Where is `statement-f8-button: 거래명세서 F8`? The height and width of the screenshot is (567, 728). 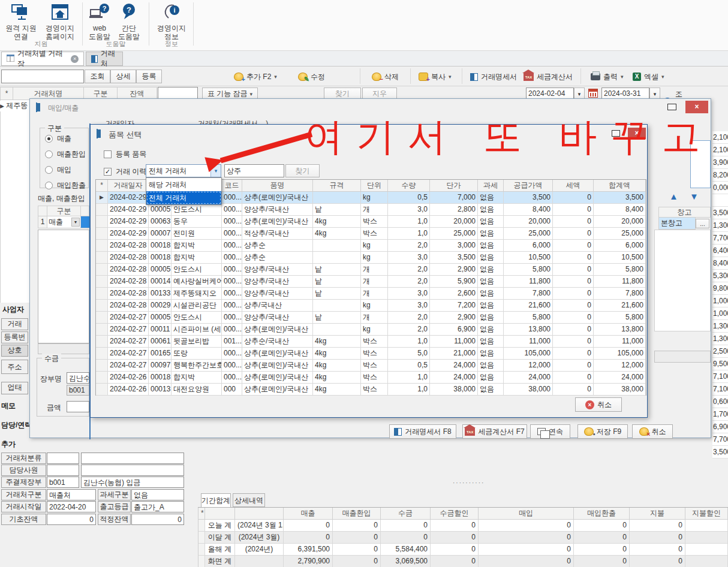
statement-f8-button: 거래명세서 F8 is located at coordinates (423, 432).